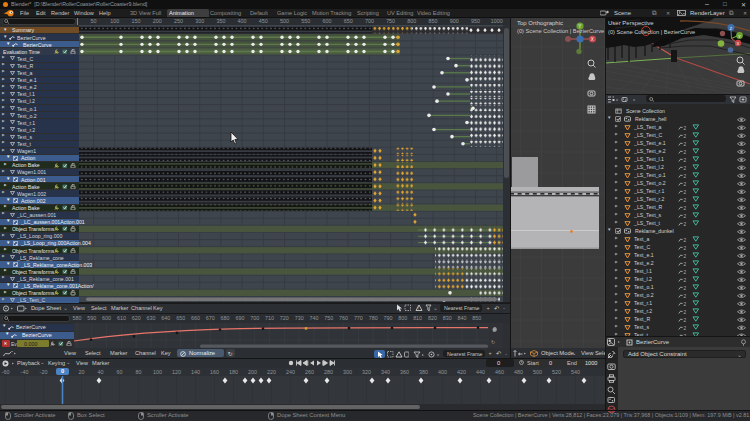 This screenshot has height=421, width=750. Describe the element at coordinates (730, 28) in the screenshot. I see `svg-text: Z` at that location.